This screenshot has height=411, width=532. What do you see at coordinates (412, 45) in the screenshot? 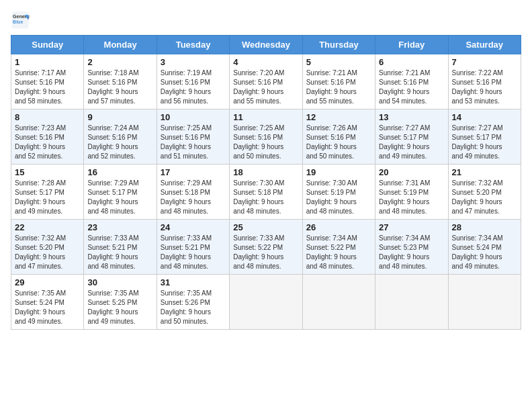
I see `weekday-header-friday: Friday` at bounding box center [412, 45].